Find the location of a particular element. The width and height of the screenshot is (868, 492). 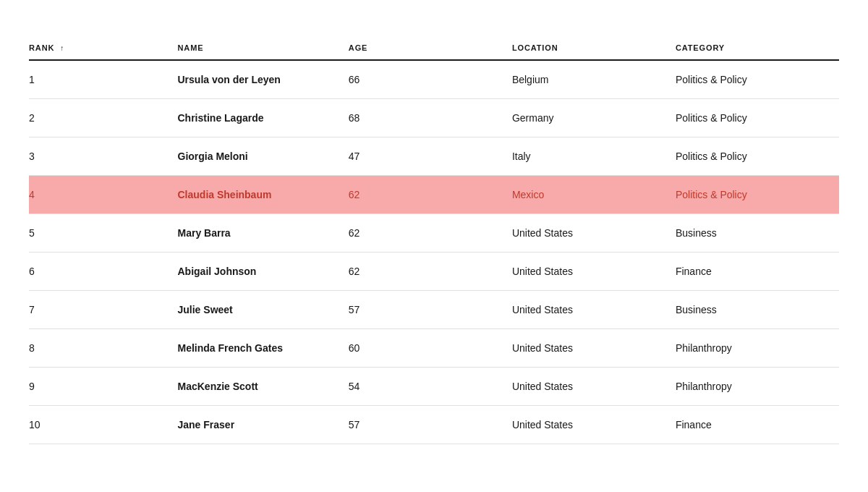

name-cell: Melinda French Gates is located at coordinates (263, 349).